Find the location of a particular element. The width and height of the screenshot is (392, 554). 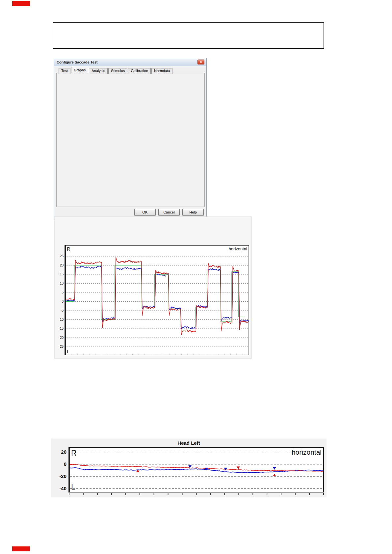

close-icon: × is located at coordinates (201, 62).